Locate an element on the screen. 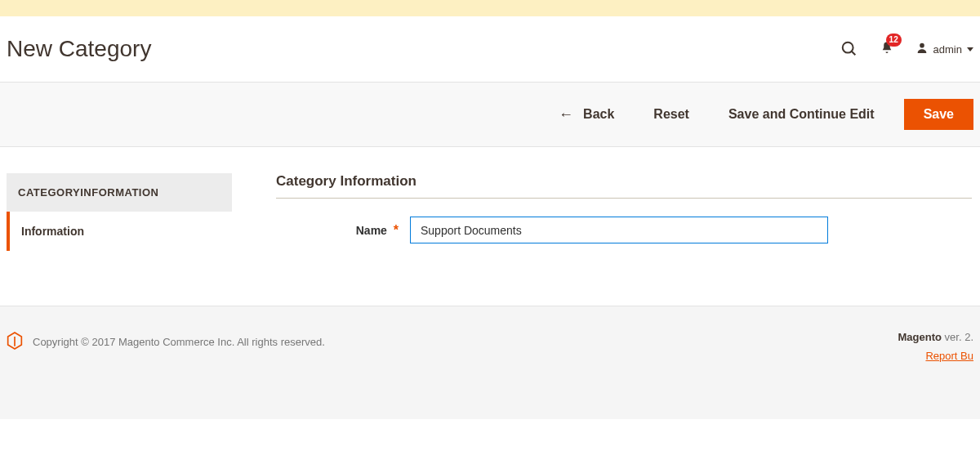  name-input is located at coordinates (619, 230).